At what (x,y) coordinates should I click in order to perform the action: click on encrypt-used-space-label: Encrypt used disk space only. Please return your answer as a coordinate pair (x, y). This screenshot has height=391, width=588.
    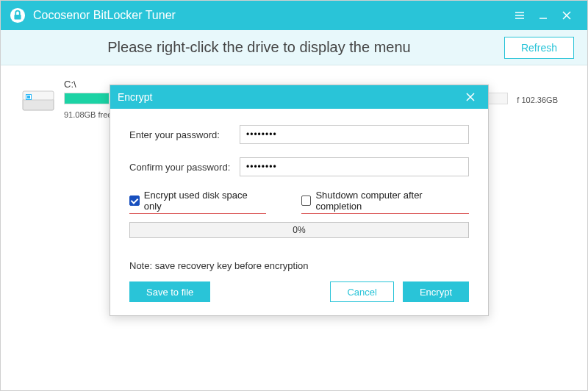
    Looking at the image, I should click on (205, 201).